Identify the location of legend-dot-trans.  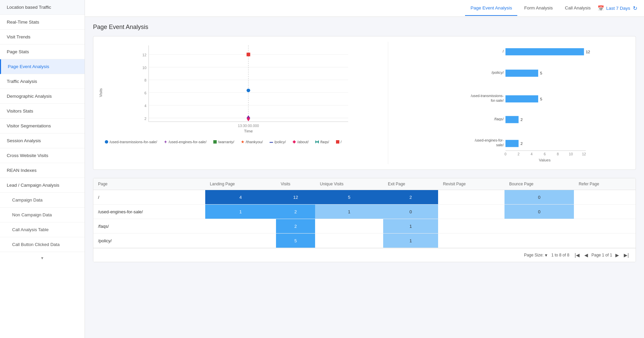
(106, 142).